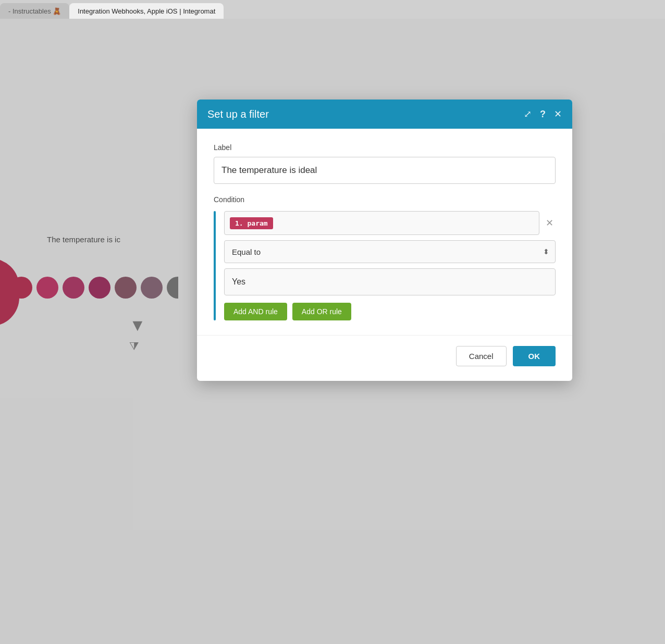 The width and height of the screenshot is (665, 644). What do you see at coordinates (385, 200) in the screenshot?
I see `condition-section-label: Condition` at bounding box center [385, 200].